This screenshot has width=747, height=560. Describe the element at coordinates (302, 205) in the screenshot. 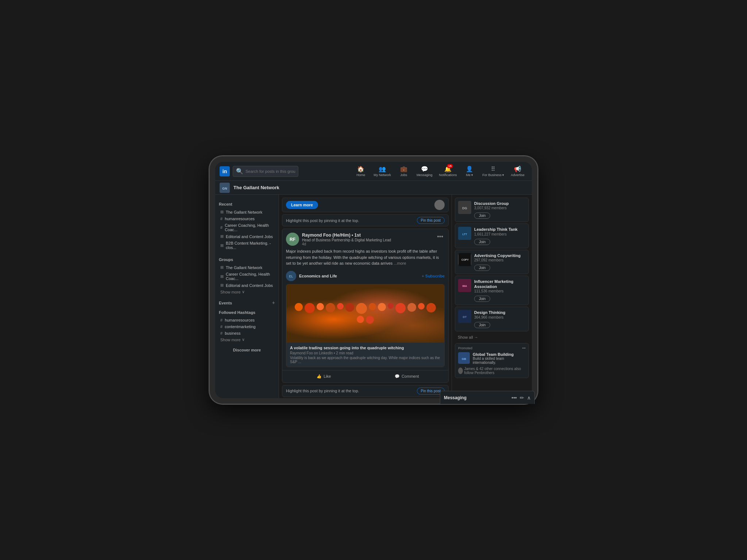

I see `learn-more-button: Learn more` at that location.